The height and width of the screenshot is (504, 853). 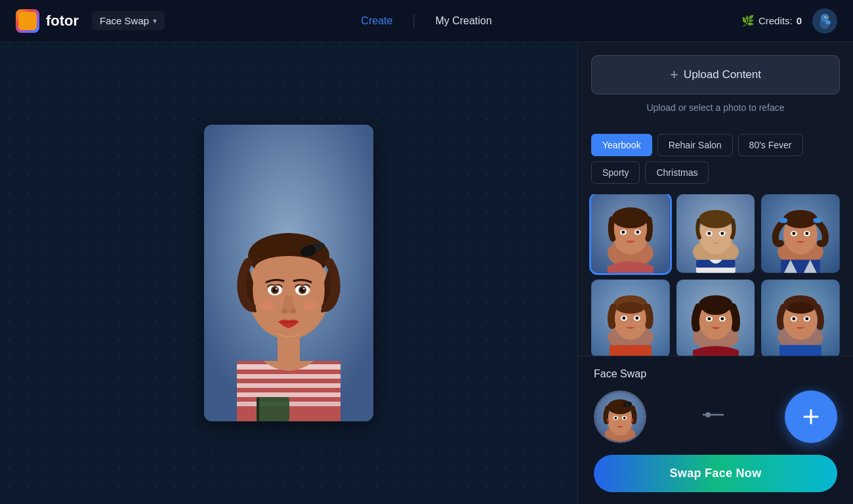 What do you see at coordinates (622, 145) in the screenshot?
I see `style-tag-yearbook: Yearbook` at bounding box center [622, 145].